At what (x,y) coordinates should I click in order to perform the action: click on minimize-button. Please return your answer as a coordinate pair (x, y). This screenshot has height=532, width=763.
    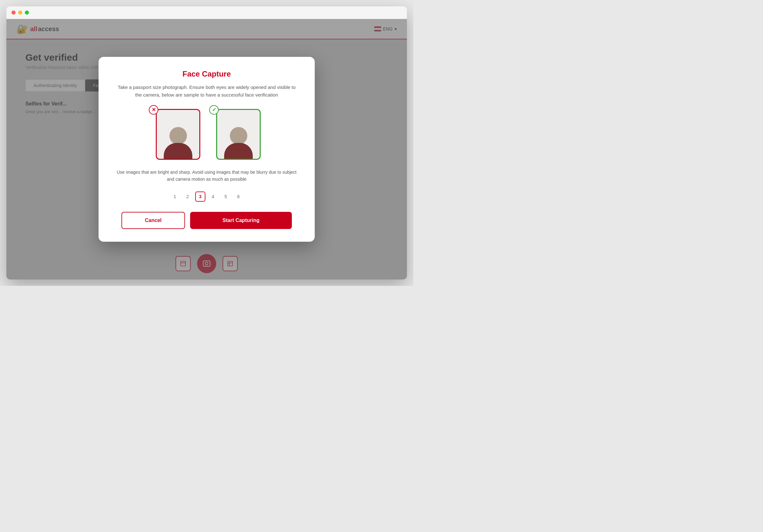
    Looking at the image, I should click on (20, 13).